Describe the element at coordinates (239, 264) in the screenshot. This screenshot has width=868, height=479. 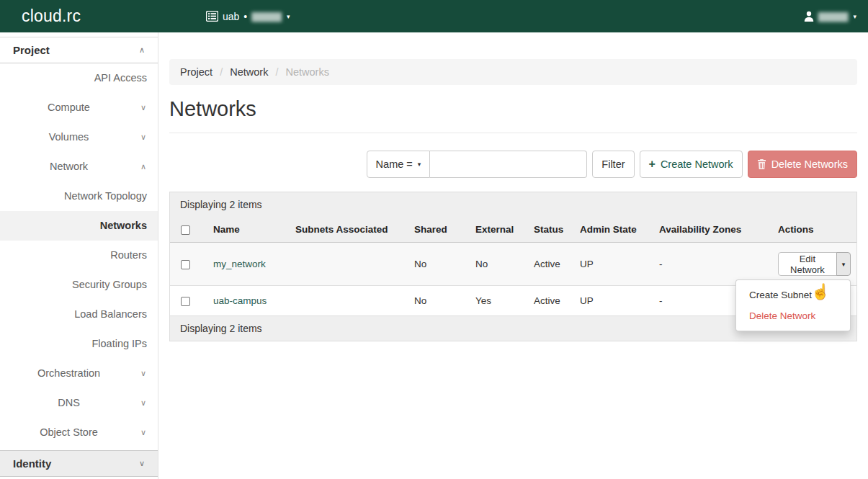
I see `network-link: my_network` at that location.